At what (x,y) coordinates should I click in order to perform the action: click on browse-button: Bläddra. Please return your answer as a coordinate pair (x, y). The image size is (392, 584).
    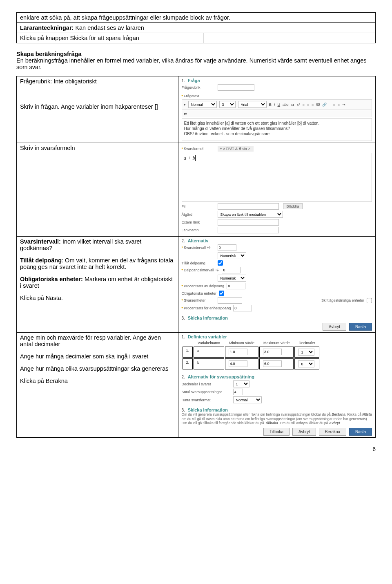
    Looking at the image, I should click on (293, 206).